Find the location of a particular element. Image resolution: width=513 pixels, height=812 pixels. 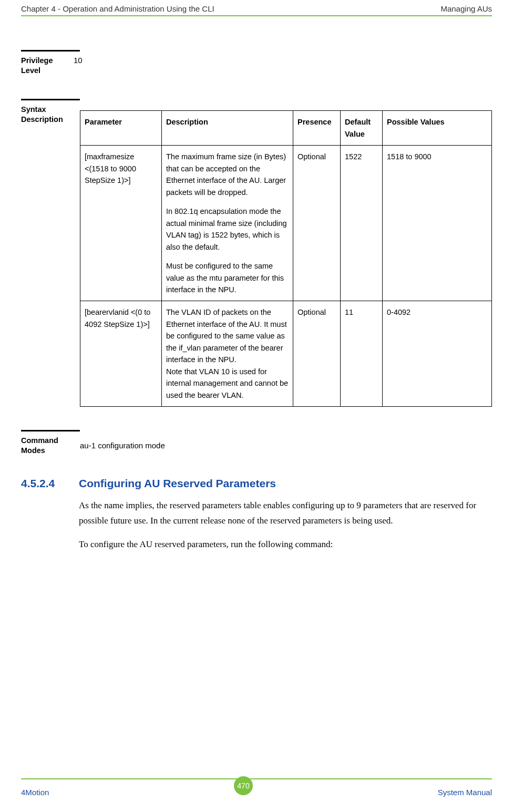

subsection-body: As the name implies, the reserved parame… is located at coordinates (285, 526).